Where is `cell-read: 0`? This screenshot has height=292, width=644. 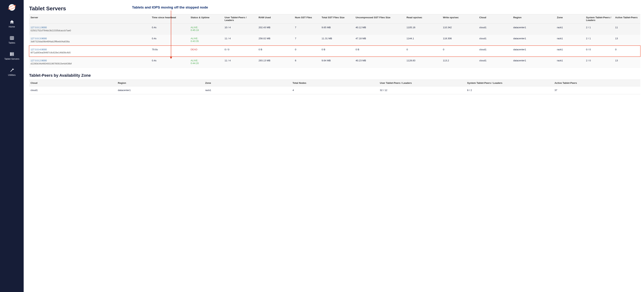 cell-read: 0 is located at coordinates (423, 51).